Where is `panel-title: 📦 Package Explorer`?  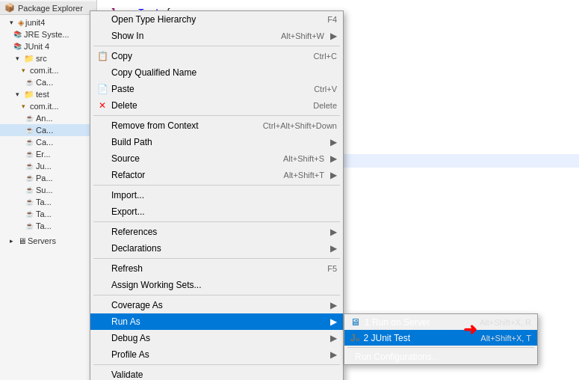
panel-title: 📦 Package Explorer is located at coordinates (48, 8).